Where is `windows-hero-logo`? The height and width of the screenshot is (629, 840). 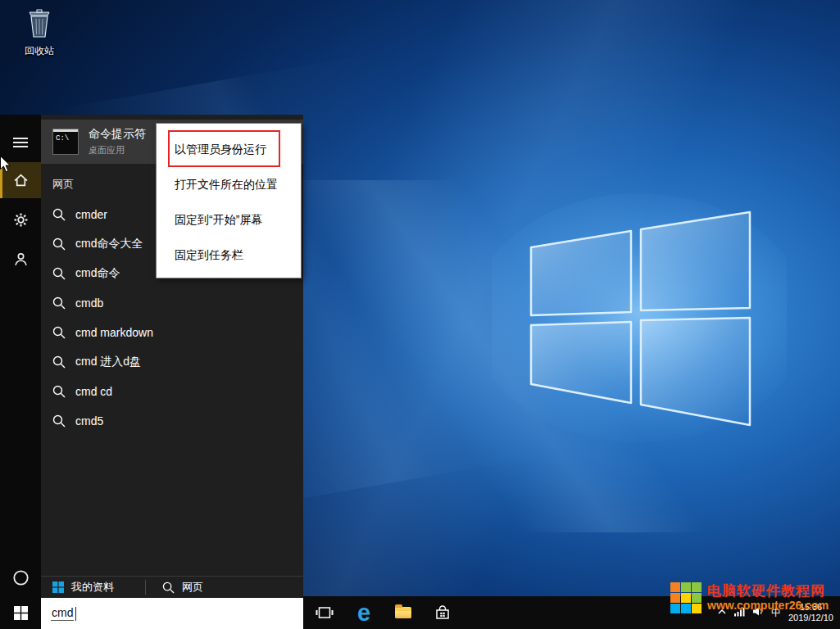
windows-hero-logo is located at coordinates (639, 319).